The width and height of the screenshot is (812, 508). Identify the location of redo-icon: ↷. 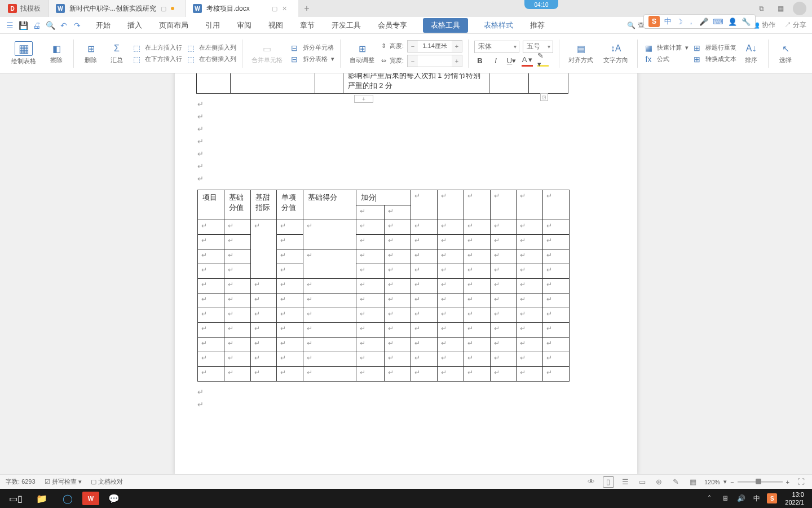
(77, 25).